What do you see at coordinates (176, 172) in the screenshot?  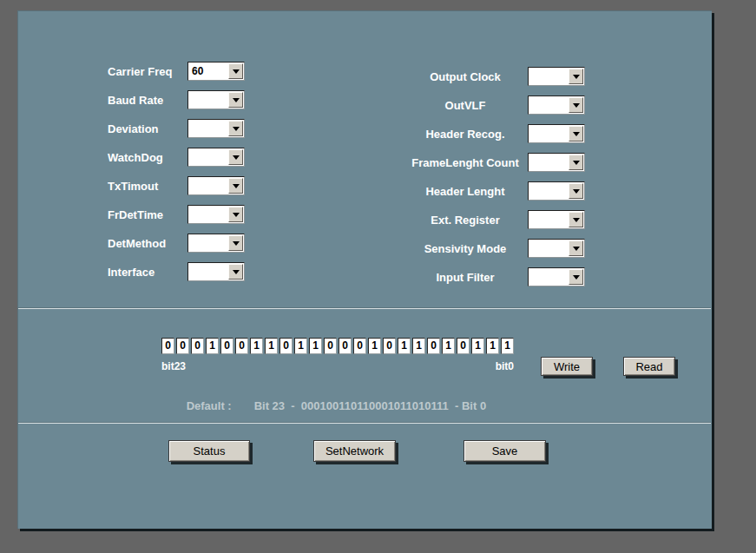 I see `left-field-column: Carrier Freq 60 Baud Rate Deviation` at bounding box center [176, 172].